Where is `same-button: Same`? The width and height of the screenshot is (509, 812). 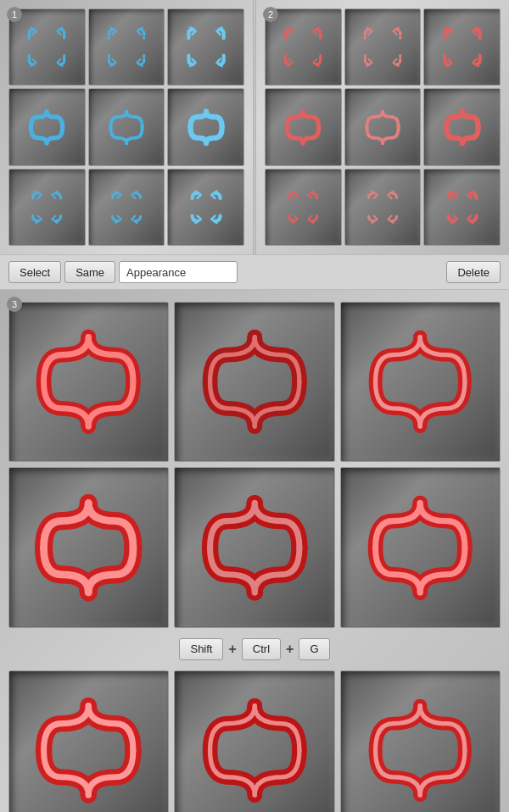 same-button: Same is located at coordinates (90, 272).